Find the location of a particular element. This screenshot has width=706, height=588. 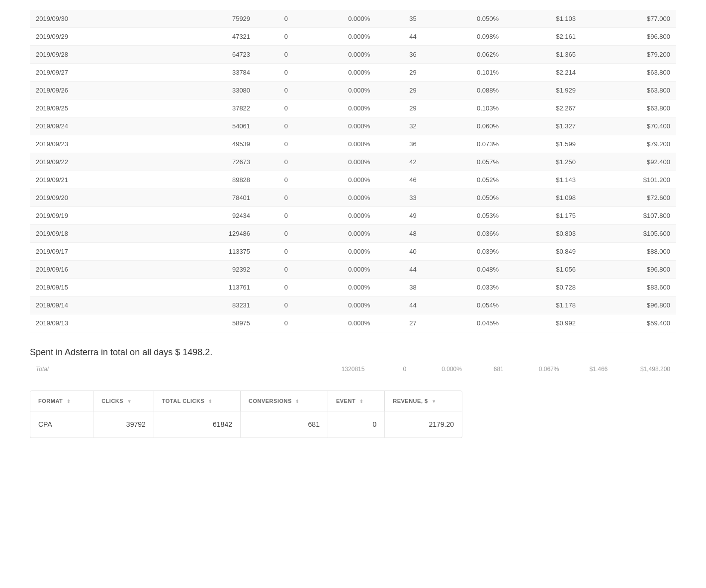

summary-header: CLICKS ▼ is located at coordinates (124, 401).